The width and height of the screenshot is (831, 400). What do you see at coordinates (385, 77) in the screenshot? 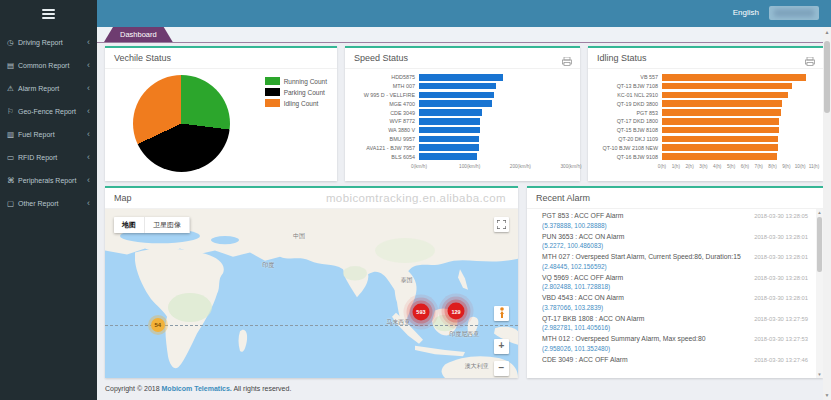
I see `bar-category-label: HDD5875` at bounding box center [385, 77].